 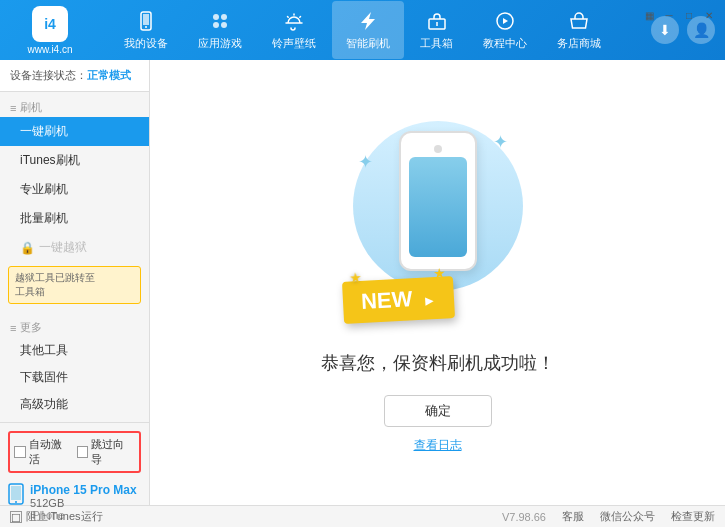 What do you see at coordinates (48, 75) in the screenshot?
I see `status-label: 设备连接状态：` at bounding box center [48, 75].